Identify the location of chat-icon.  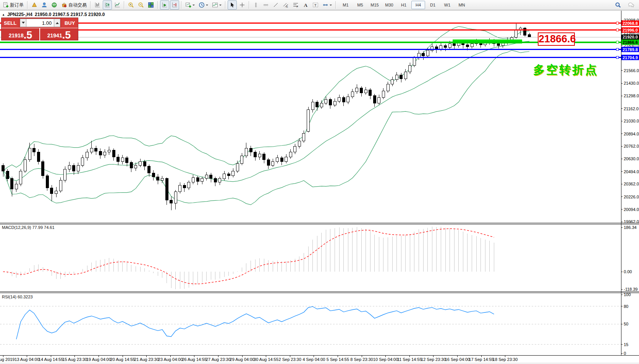
(631, 5).